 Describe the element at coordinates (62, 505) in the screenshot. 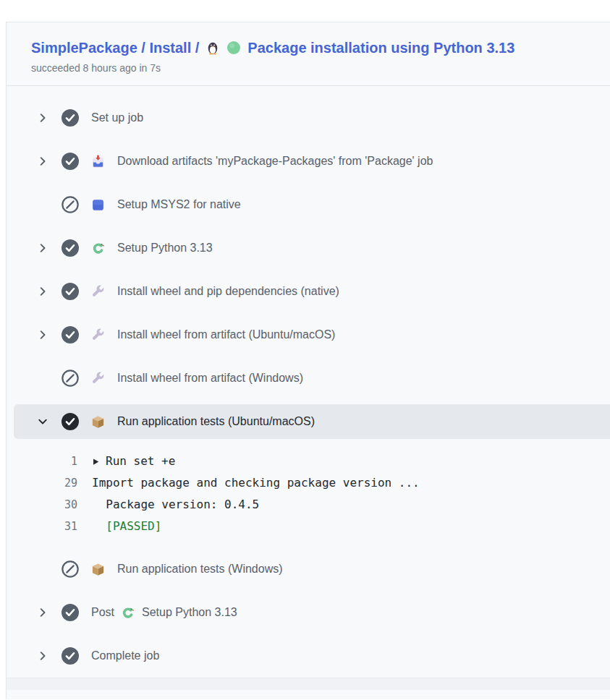

I see `log-line-number: 30` at that location.